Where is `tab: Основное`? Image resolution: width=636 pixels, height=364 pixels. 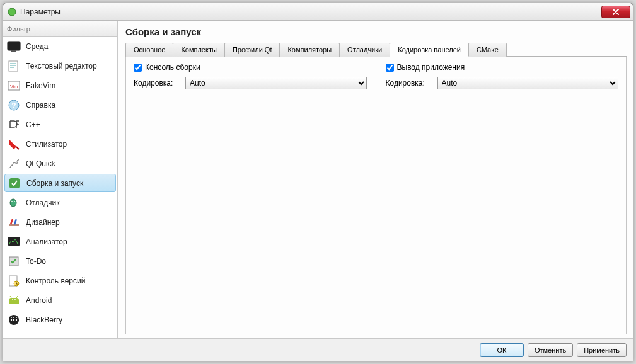
tab: Основное is located at coordinates (149, 50).